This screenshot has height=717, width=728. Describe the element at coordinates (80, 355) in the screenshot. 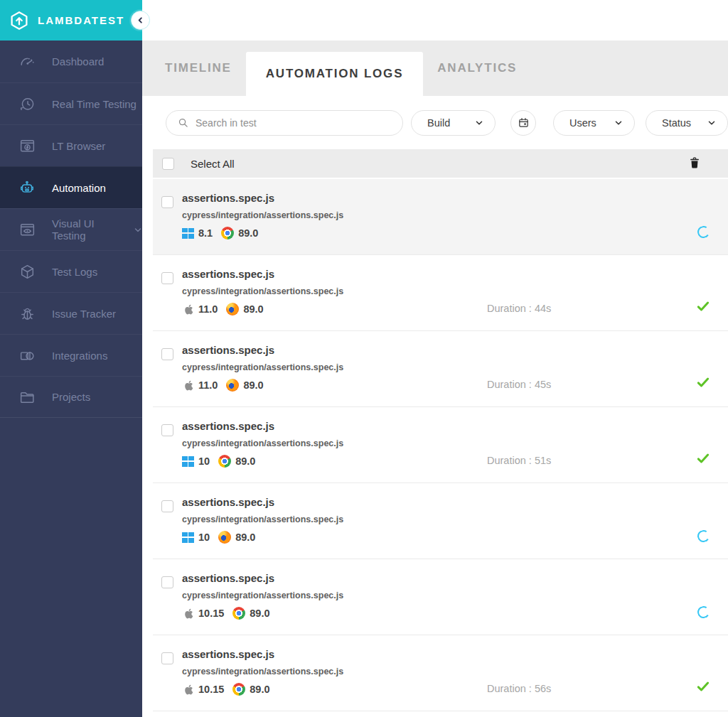

I see `sidebar-item-label: Integrations` at that location.